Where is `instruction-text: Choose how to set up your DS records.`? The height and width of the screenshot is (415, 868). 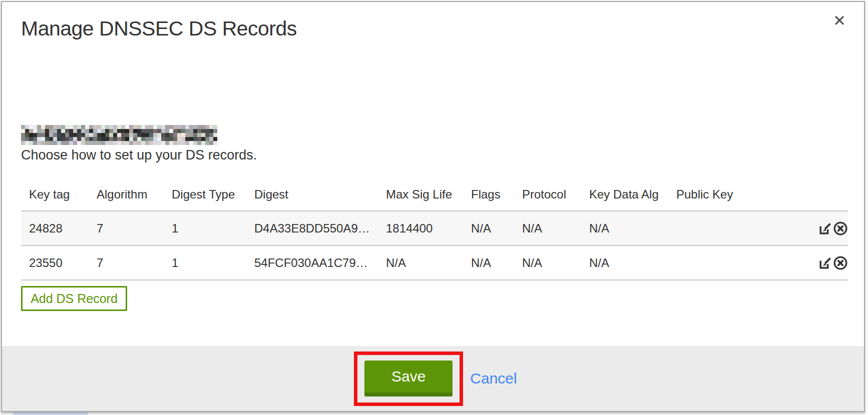
instruction-text: Choose how to set up your DS records. is located at coordinates (139, 155).